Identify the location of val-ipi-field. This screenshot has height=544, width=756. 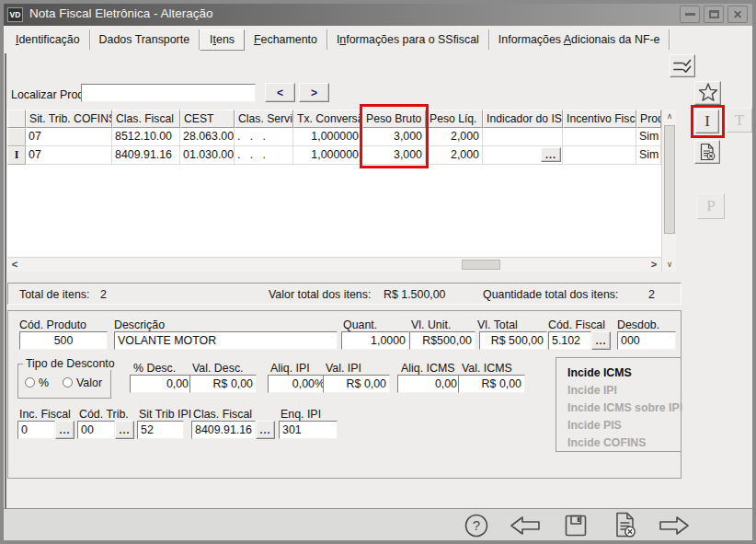
(357, 384).